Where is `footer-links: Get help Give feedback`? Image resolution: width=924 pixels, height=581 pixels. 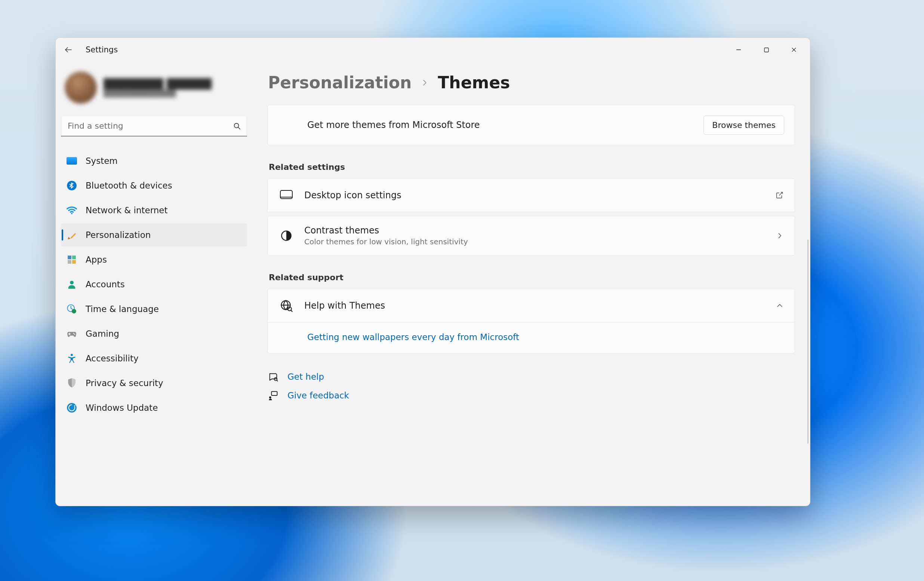 footer-links: Get help Give feedback is located at coordinates (531, 386).